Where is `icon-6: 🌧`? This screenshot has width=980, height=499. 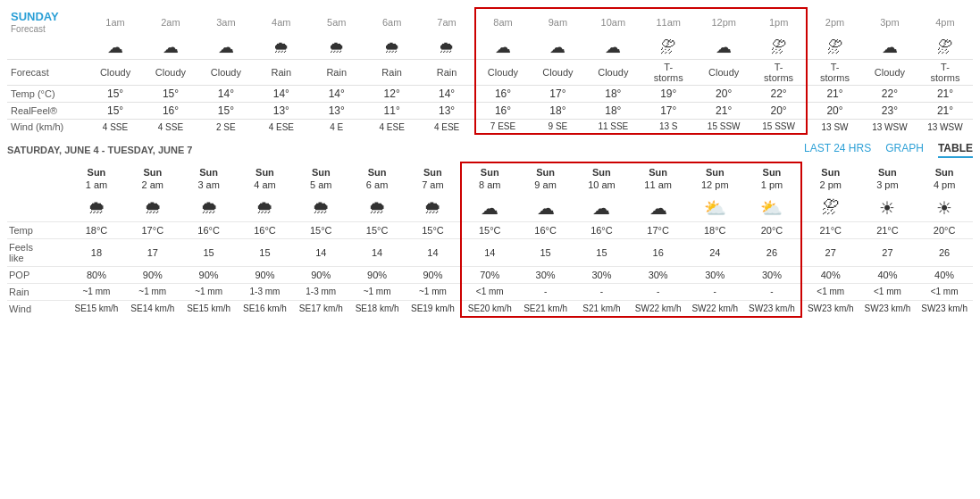
icon-6: 🌧 is located at coordinates (448, 48).